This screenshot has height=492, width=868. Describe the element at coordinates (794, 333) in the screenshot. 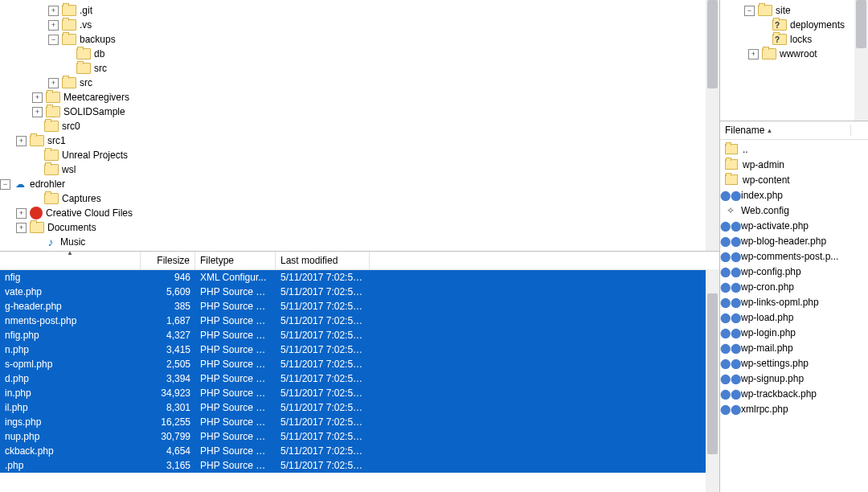

I see `remote-file-row: ⬤⬤wp-login.php` at that location.